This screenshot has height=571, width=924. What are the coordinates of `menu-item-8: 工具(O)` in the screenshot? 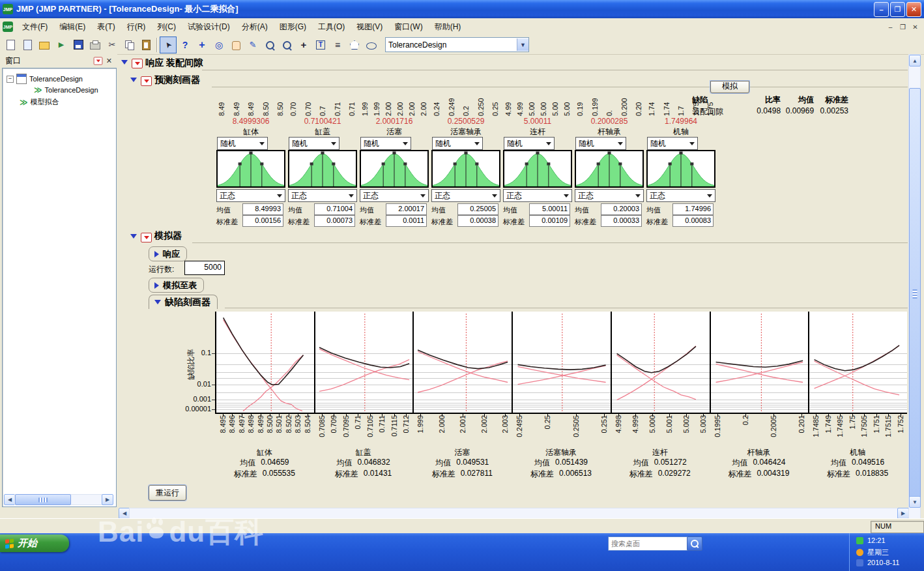 It's located at (331, 27).